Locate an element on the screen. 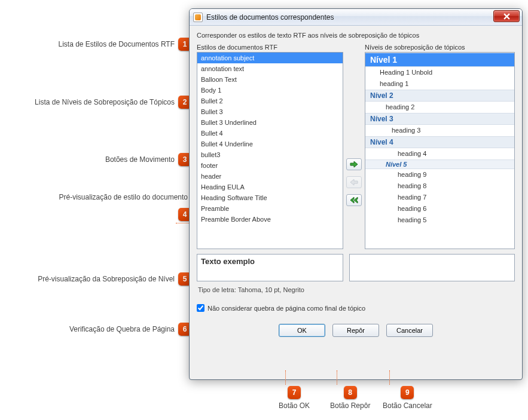  level-item: heading 5 is located at coordinates (440, 220).